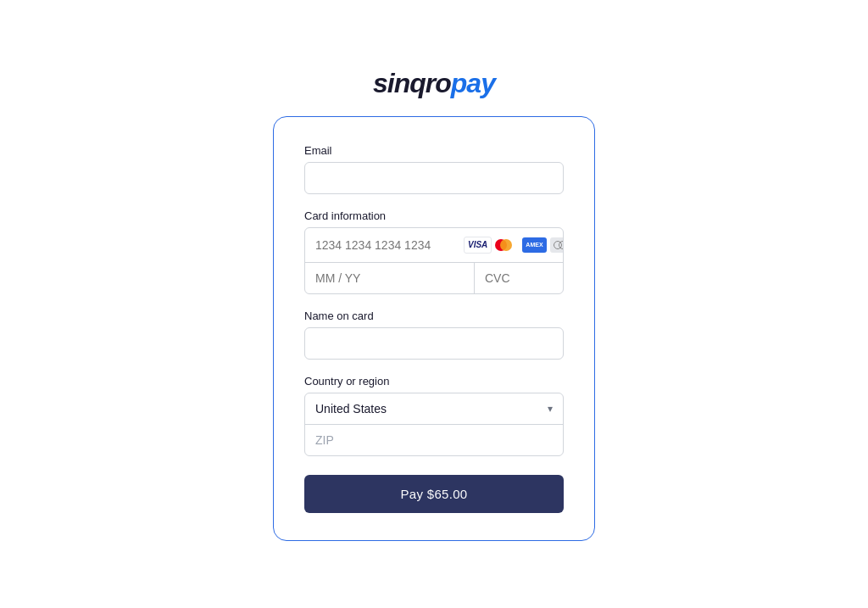 This screenshot has height=608, width=868. What do you see at coordinates (434, 424) in the screenshot?
I see `country-select-wrapper: United States ▾` at bounding box center [434, 424].